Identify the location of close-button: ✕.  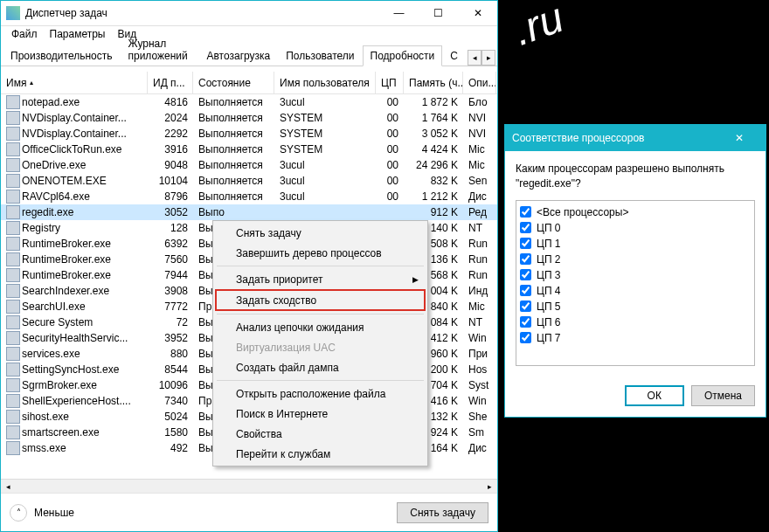
(477, 14).